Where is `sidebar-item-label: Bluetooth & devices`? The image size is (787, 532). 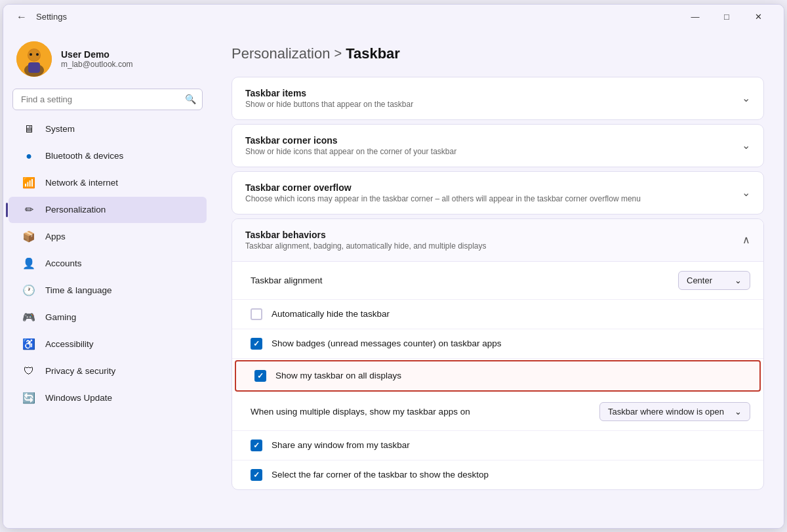 sidebar-item-label: Bluetooth & devices is located at coordinates (84, 156).